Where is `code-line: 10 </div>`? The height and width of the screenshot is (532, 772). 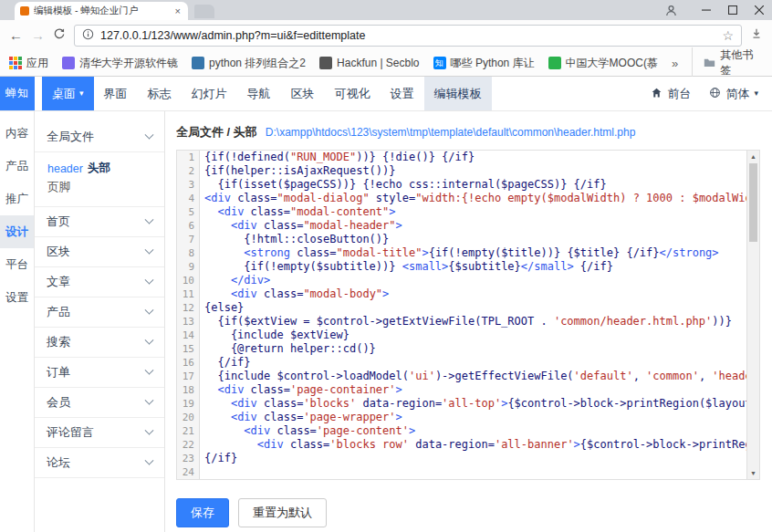
code-line: 10 </div> is located at coordinates (462, 281).